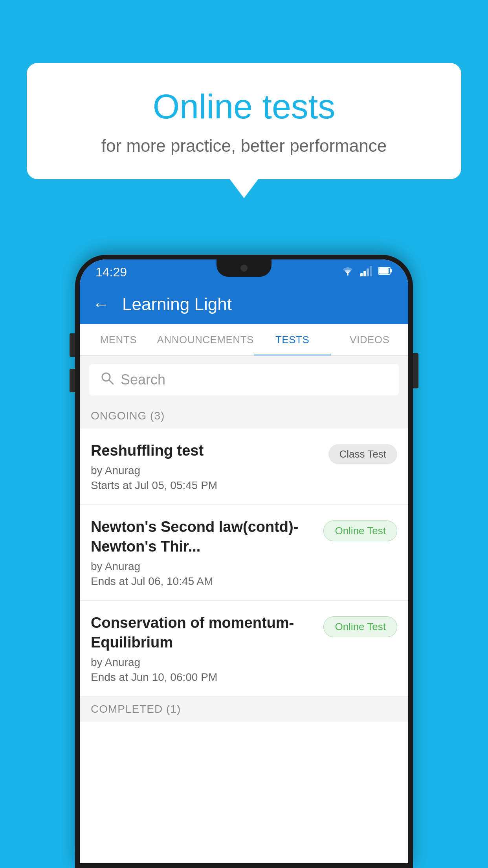 This screenshot has width=488, height=868. Describe the element at coordinates (244, 268) in the screenshot. I see `camera-icon` at that location.